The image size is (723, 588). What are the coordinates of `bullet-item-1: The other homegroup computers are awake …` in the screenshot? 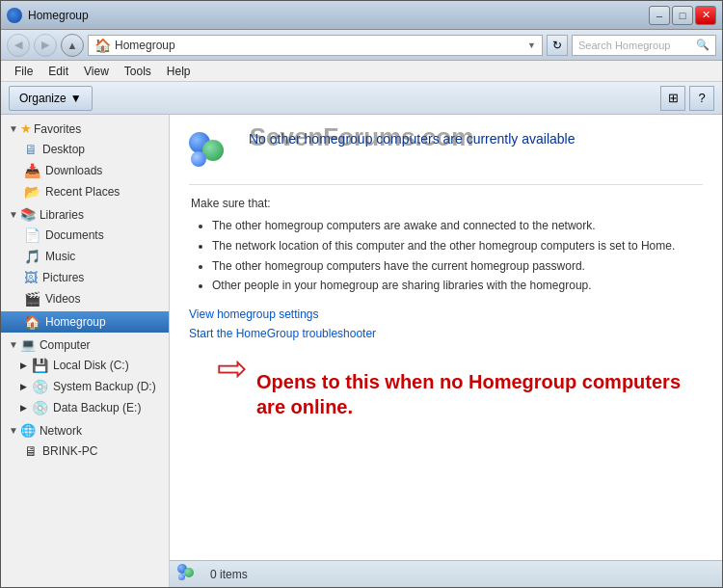 It's located at (457, 226).